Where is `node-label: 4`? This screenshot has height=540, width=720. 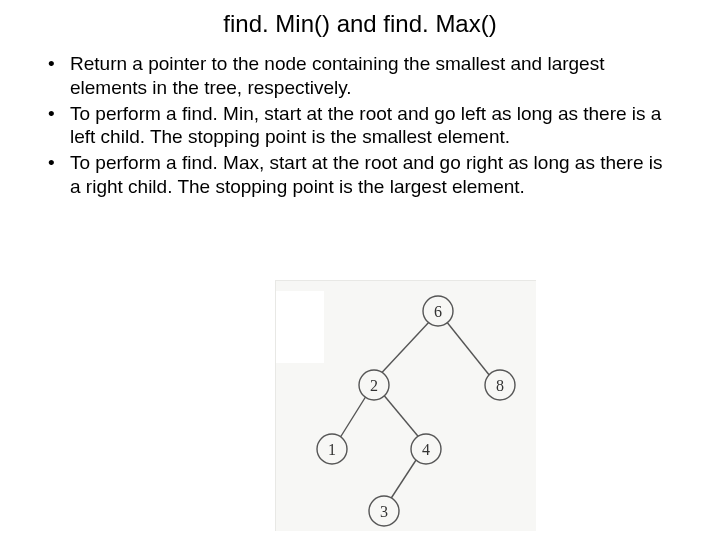
node-label: 4 is located at coordinates (426, 450).